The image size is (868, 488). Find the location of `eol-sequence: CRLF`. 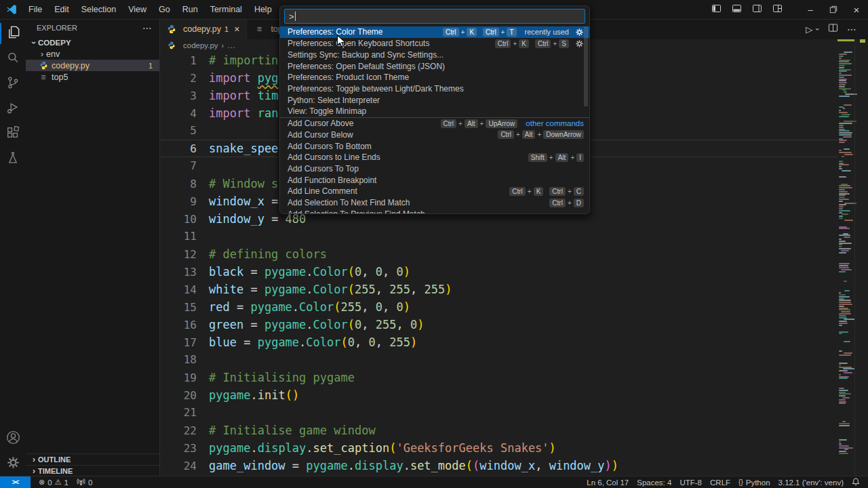

eol-sequence: CRLF is located at coordinates (720, 483).